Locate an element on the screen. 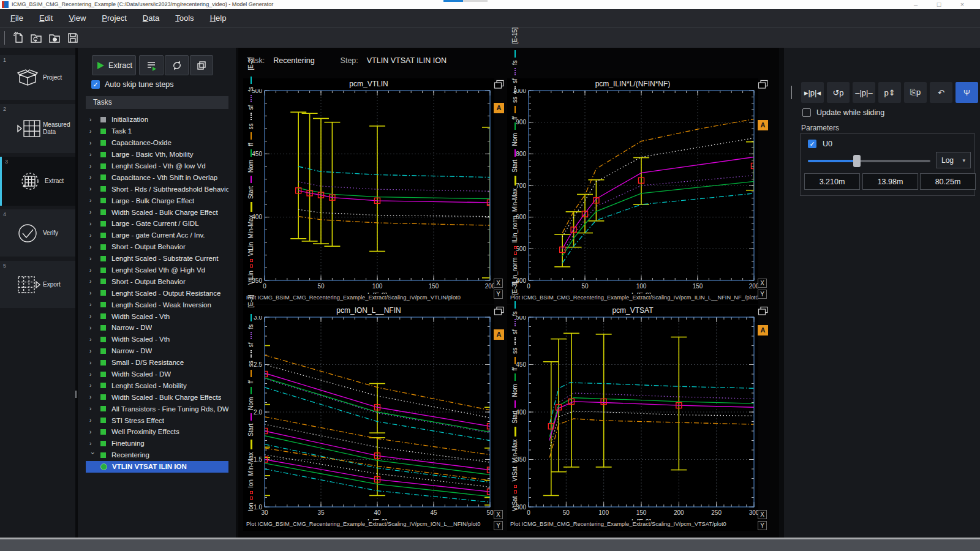 The image size is (980, 551). task-row: ›STI Stress Effect is located at coordinates (157, 420).